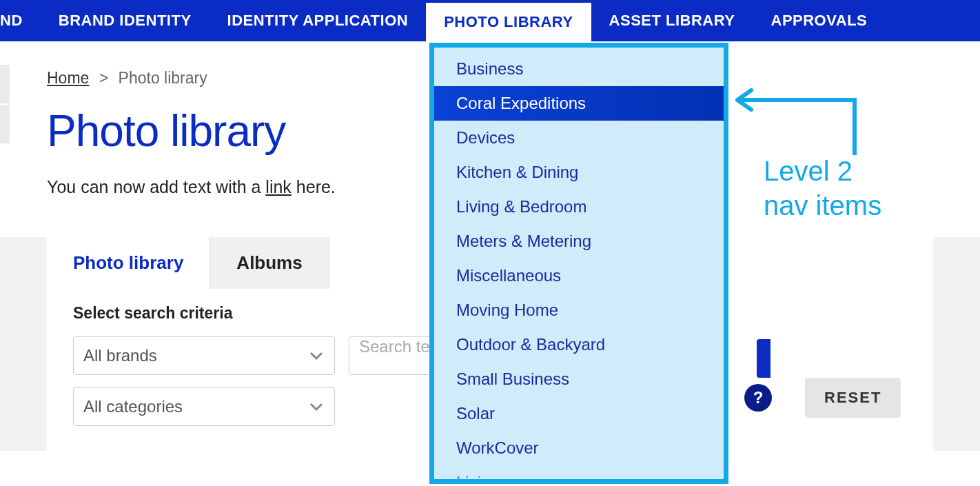 The width and height of the screenshot is (980, 486). I want to click on breadcrumb-sep: >, so click(103, 78).